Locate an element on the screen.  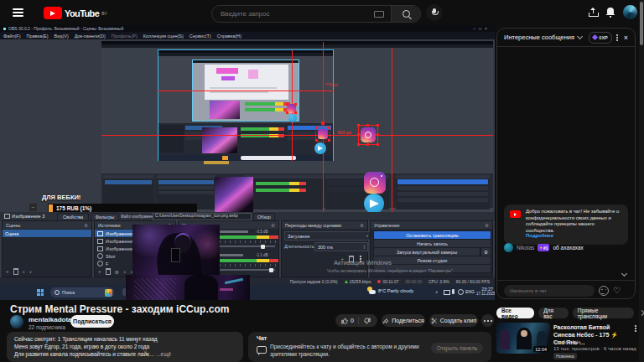
chat-author-avatar is located at coordinates (508, 248).